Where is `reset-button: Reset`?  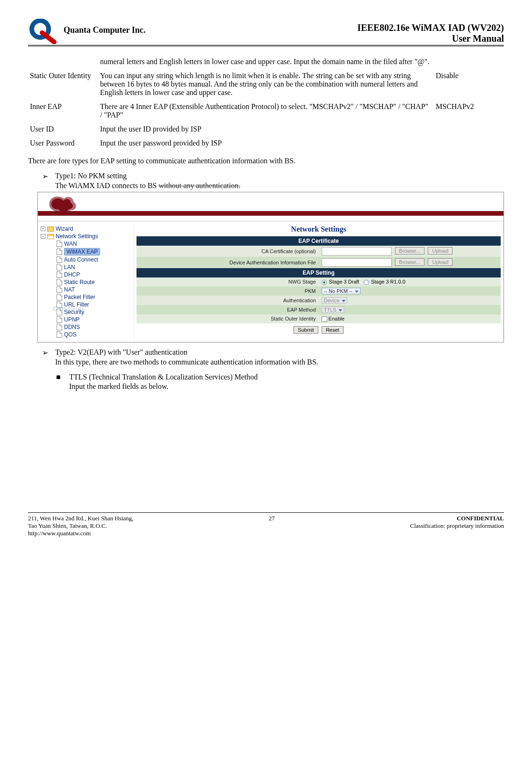
reset-button: Reset is located at coordinates (333, 330).